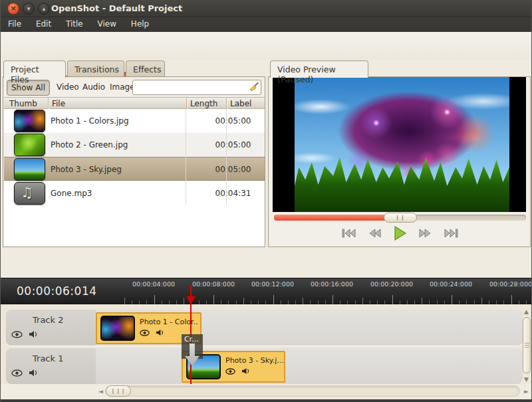 The image size is (532, 402). I want to click on clip-title: Photo 3 - Sky.j..., so click(255, 360).